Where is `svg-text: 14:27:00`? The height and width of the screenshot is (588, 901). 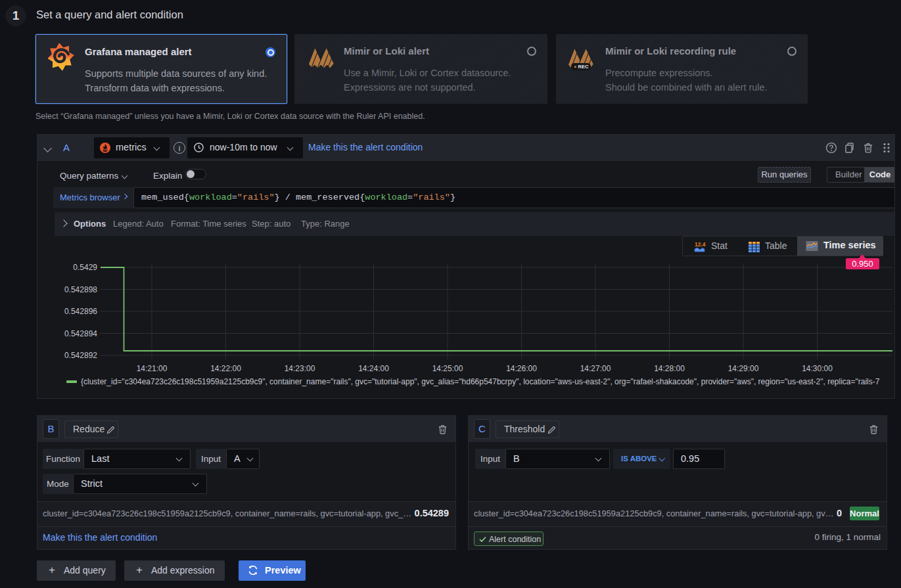
svg-text: 14:27:00 is located at coordinates (595, 369).